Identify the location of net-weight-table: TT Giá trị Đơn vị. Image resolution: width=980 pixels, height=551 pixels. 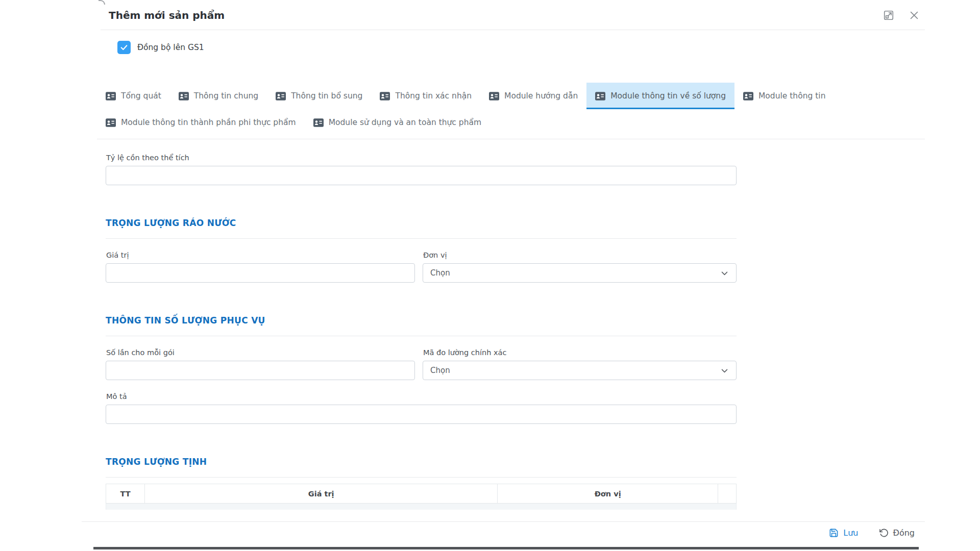
(421, 497).